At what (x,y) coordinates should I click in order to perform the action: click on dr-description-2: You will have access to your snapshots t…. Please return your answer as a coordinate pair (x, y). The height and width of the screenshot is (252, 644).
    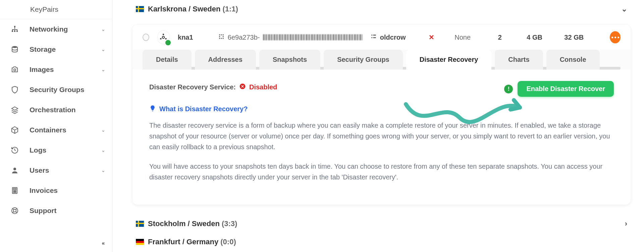
    Looking at the image, I should click on (382, 172).